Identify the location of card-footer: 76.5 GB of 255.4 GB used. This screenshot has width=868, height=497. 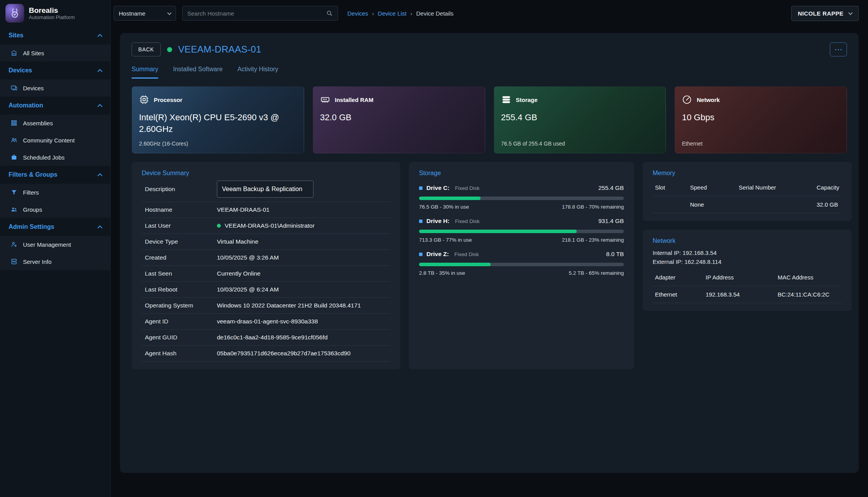
(533, 144).